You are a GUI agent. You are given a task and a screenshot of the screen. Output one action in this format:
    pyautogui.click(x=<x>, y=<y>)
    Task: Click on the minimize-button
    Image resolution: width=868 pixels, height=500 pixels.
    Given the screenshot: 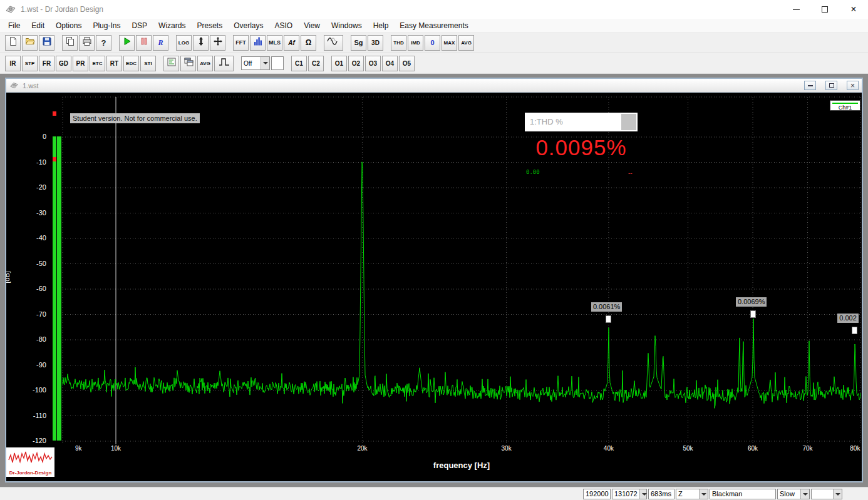 What is the action you would take?
    pyautogui.click(x=796, y=9)
    